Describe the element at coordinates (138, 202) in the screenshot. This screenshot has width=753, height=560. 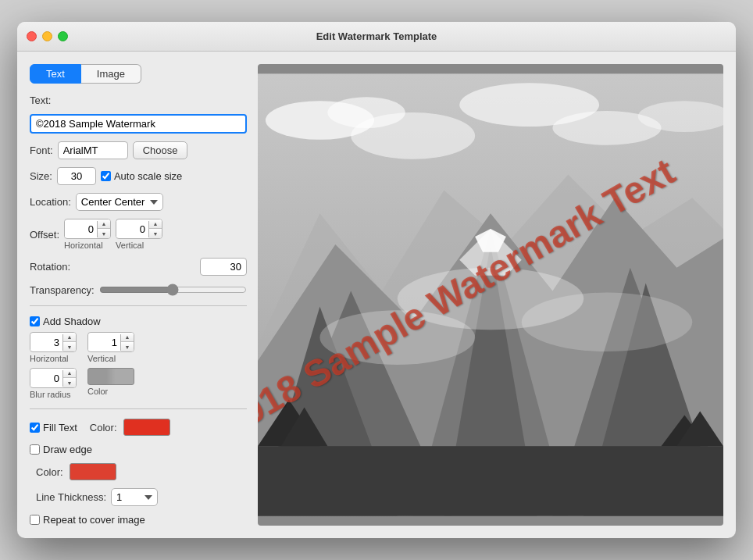
I see `location-row: Location: Center Center Top Left Top Rig…` at that location.